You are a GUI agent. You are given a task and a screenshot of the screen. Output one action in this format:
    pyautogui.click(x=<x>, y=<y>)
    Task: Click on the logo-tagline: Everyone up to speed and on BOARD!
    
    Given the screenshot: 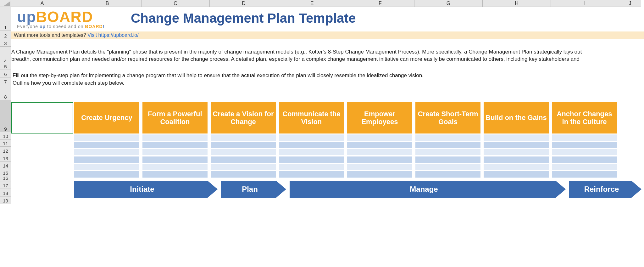 What is the action you would take?
    pyautogui.click(x=66, y=26)
    